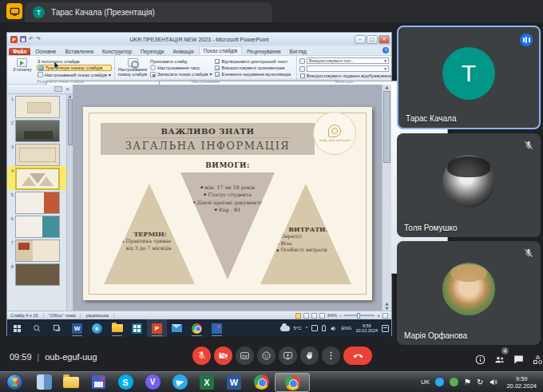 Image resolution: width=543 pixels, height=392 pixels. Describe the element at coordinates (220, 51) in the screenshot. I see `tab-slideshow-active: Показ слайдів` at that location.